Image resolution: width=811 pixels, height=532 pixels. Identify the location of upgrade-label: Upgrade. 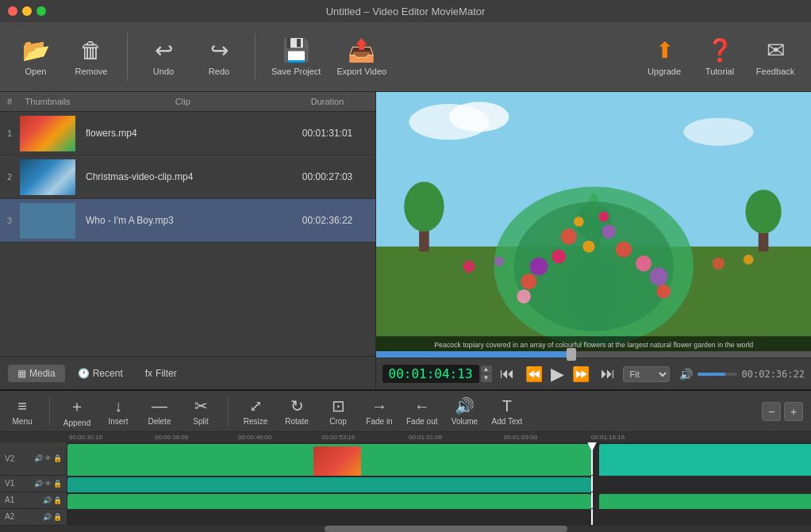
(664, 71).